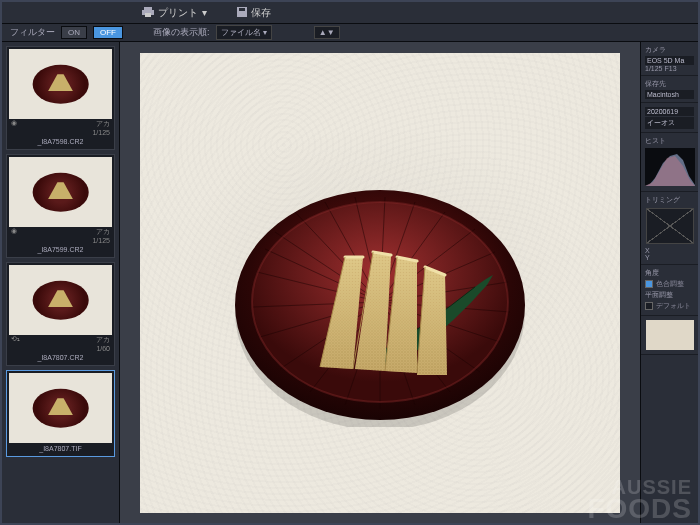 The image size is (700, 525). I want to click on properties-panel: カメラ EOS 5D Ma 1/125 F13 保存先 Macintosh 20…, so click(669, 282).